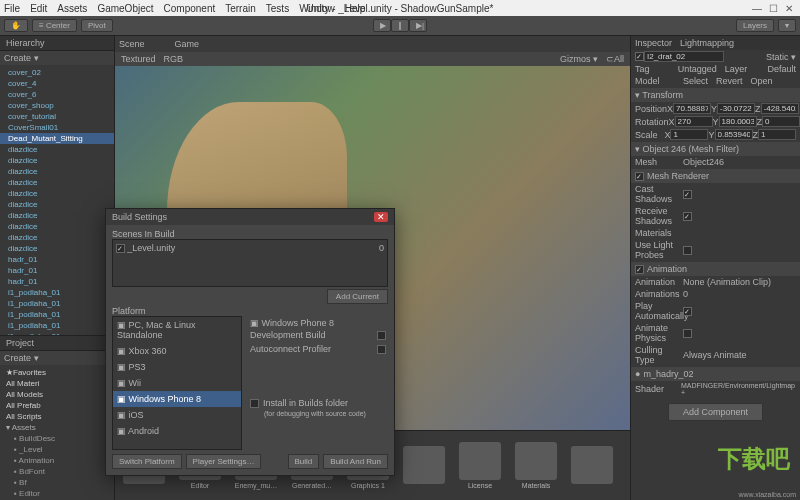 Image resolution: width=800 pixels, height=500 pixels. I want to click on pause-button: ‖, so click(400, 26).